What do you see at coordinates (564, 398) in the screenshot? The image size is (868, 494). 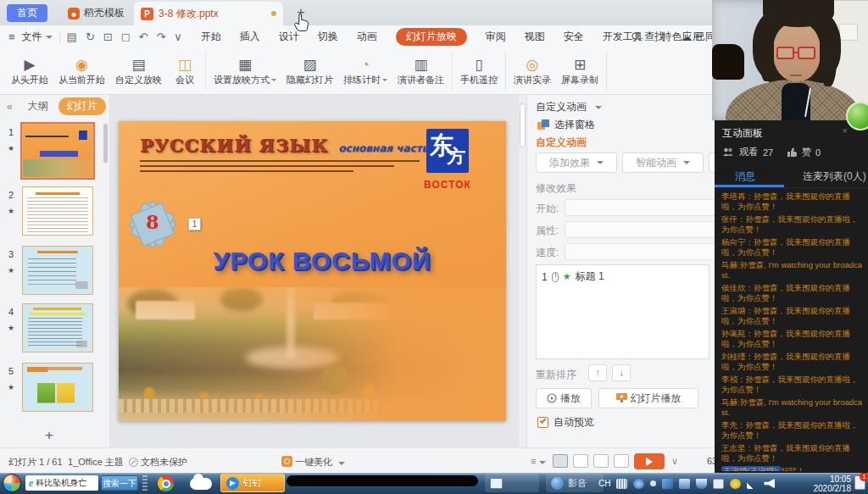 I see `play-button: 播放` at bounding box center [564, 398].